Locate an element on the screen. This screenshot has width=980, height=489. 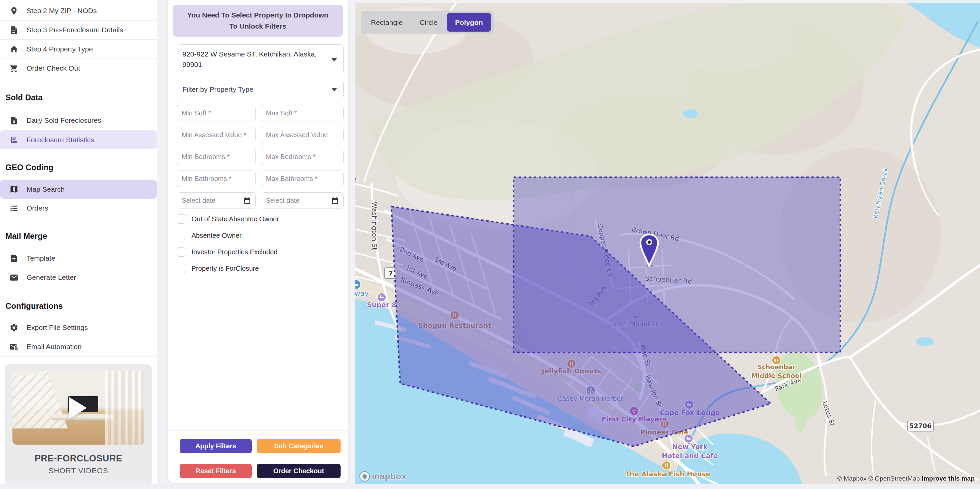
file-excel-icon is located at coordinates (14, 121).